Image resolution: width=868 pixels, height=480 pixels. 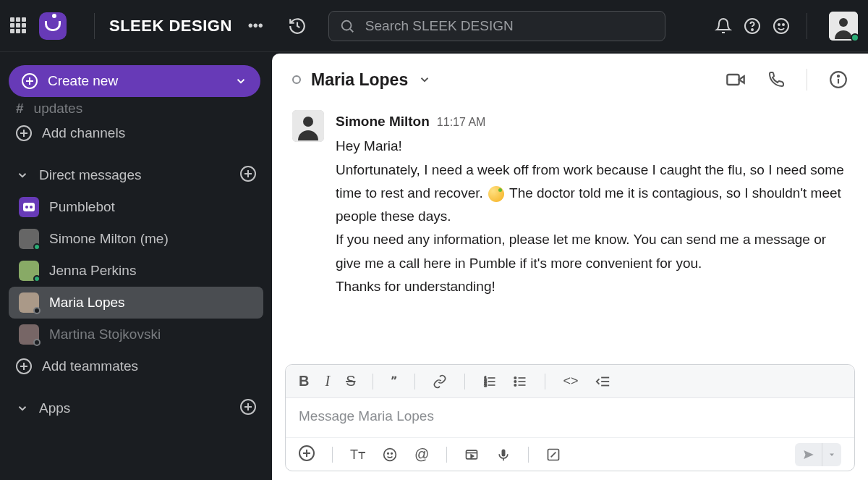 I want to click on add-app-button, so click(x=248, y=408).